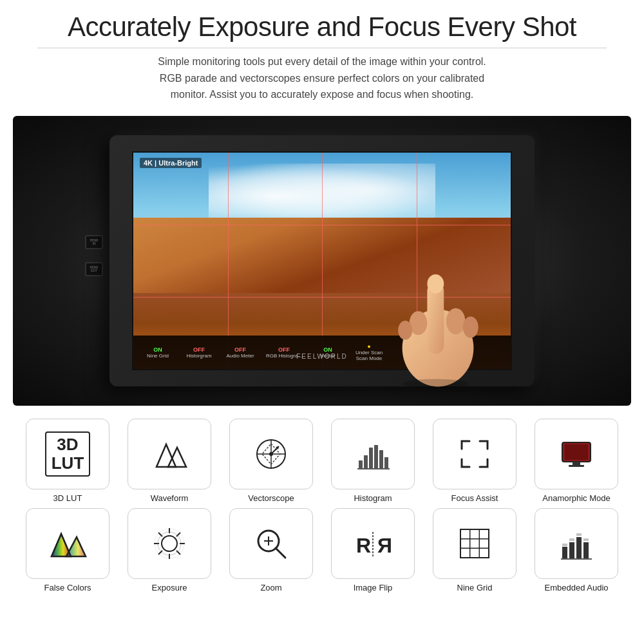 The width and height of the screenshot is (644, 644). I want to click on feature-label-focus-assist: Focus Assist, so click(475, 498).